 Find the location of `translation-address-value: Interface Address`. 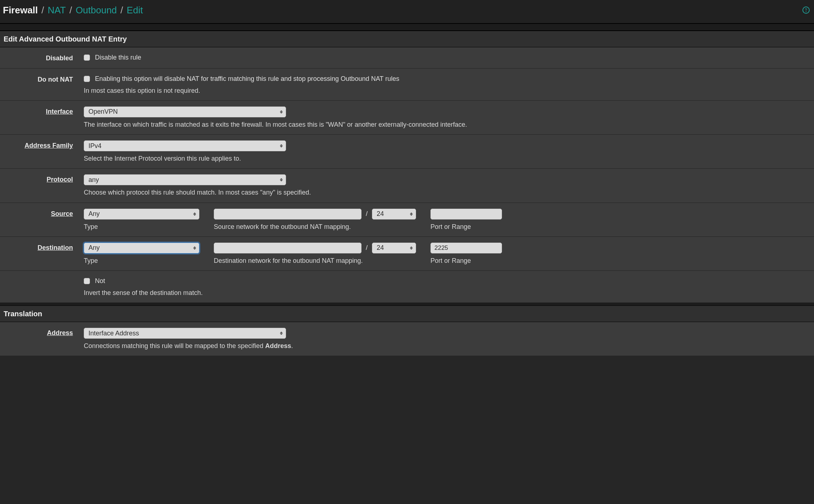

translation-address-value: Interface Address is located at coordinates (114, 334).